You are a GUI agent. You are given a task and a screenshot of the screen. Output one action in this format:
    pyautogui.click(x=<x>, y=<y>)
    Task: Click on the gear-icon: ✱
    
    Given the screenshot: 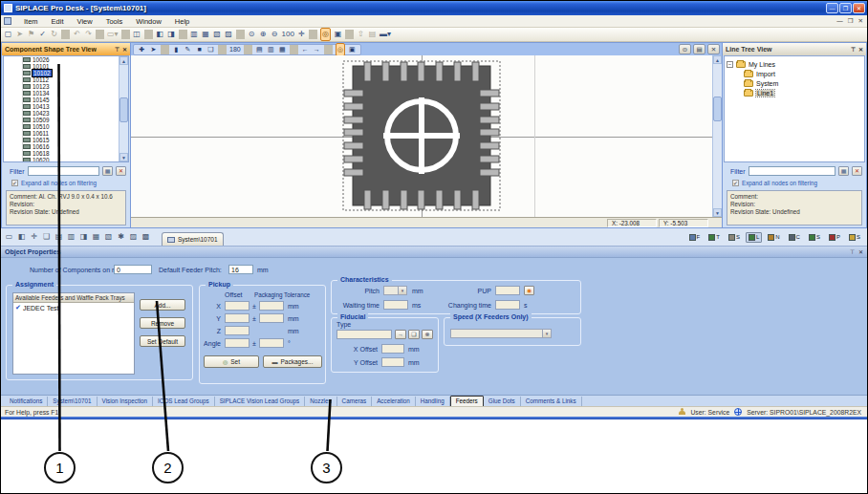 What is the action you would take?
    pyautogui.click(x=120, y=237)
    